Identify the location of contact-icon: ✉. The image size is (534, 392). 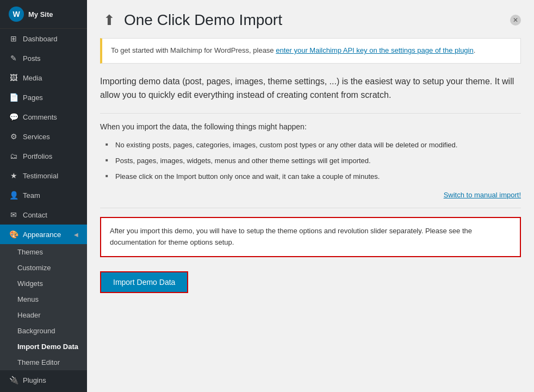
(14, 215).